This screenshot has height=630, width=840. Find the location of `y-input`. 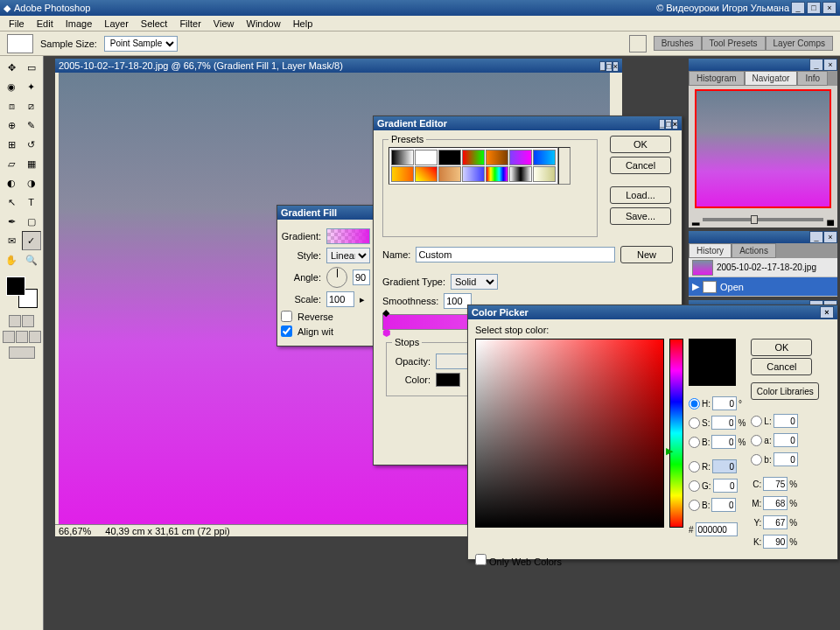

y-input is located at coordinates (775, 522).